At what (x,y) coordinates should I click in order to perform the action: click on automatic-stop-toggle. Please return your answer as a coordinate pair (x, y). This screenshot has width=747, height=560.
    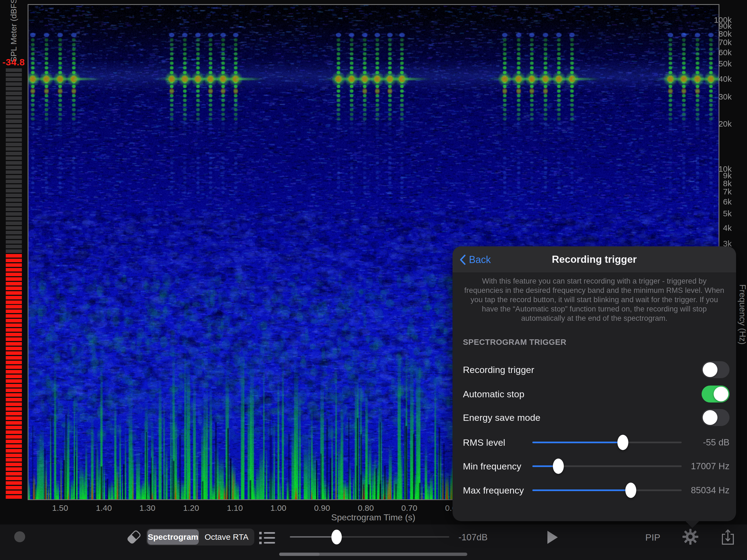
    Looking at the image, I should click on (716, 394).